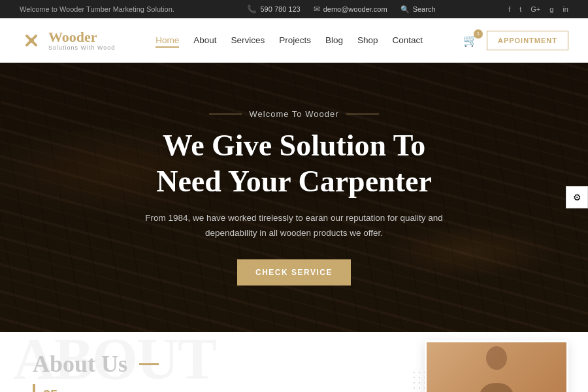 Image resolution: width=588 pixels, height=392 pixels. Describe the element at coordinates (294, 41) in the screenshot. I see `header: Wooder Solutions With Wood Home About Se…` at that location.